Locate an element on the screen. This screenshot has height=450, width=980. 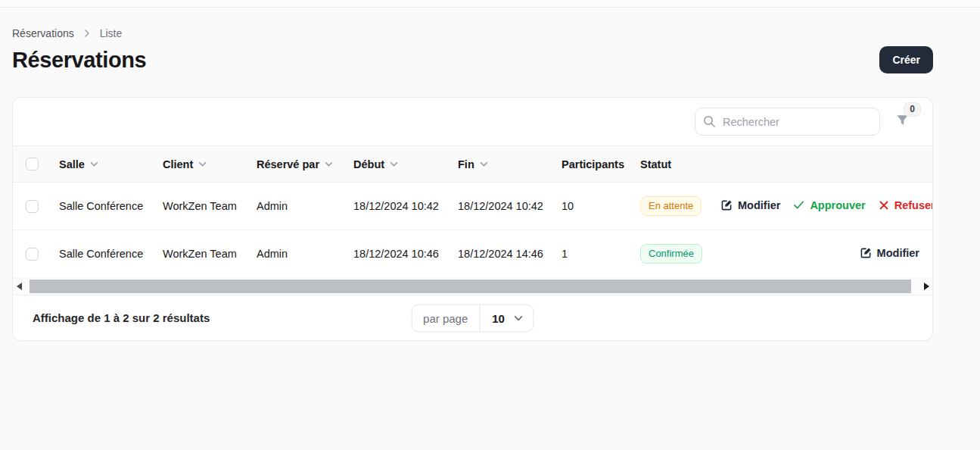
column-label: Fin is located at coordinates (466, 164).